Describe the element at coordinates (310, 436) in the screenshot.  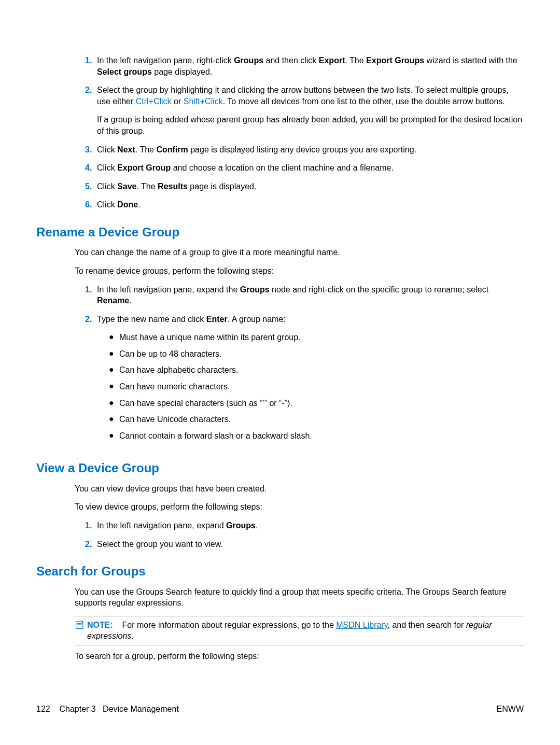
I see `bullet-item: ●Cannot contain a forward slash or a bac…` at that location.